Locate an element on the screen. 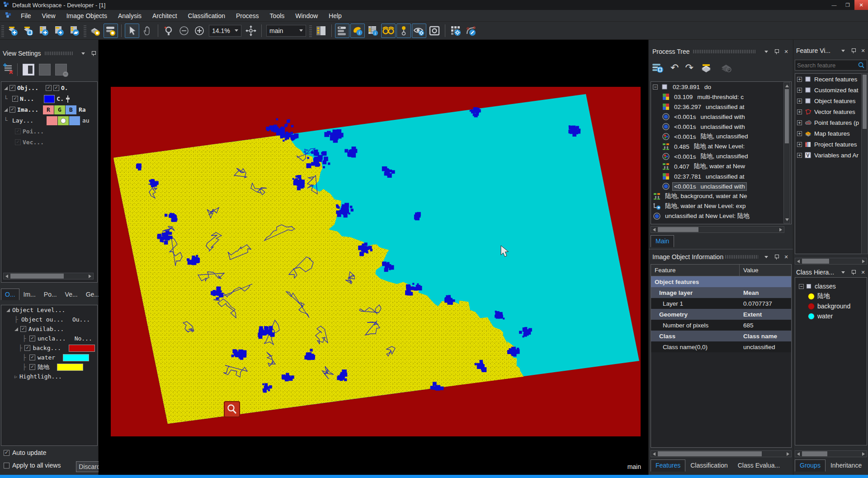 This screenshot has width=868, height=478. menu-classification: Classification is located at coordinates (207, 16).